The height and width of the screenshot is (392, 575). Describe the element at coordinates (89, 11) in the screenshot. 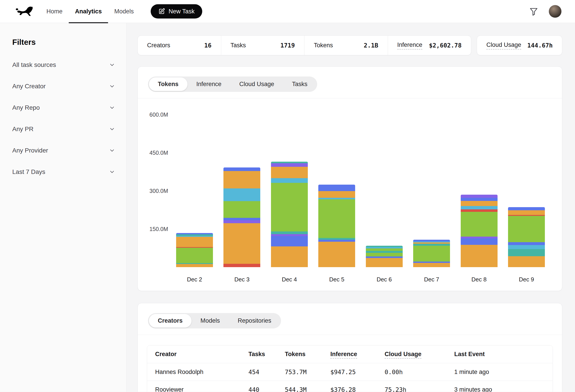

I see `nav-analytics: Analytics` at that location.